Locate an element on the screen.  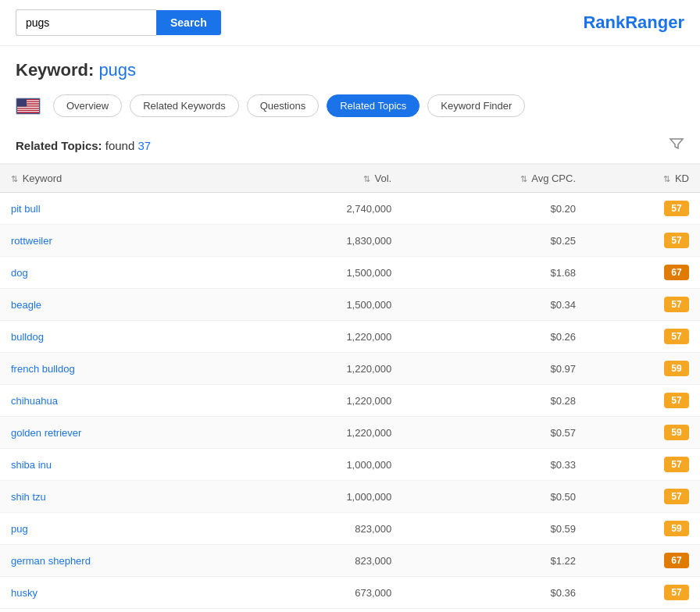
keyword-cell: french bulldog is located at coordinates (121, 368).